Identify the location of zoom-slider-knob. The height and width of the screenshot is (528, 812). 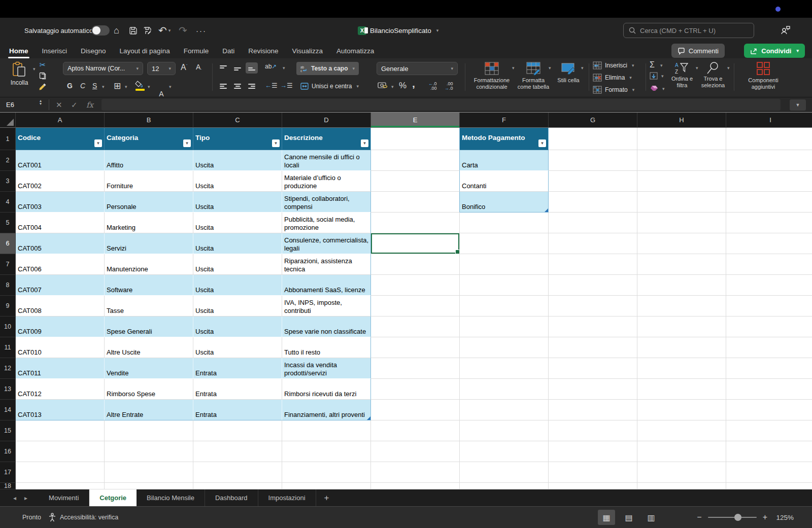
(738, 517).